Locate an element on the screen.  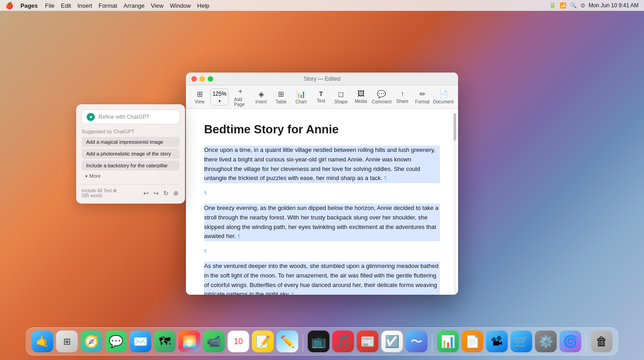
dock-item-maps: 🗺 is located at coordinates (165, 341).